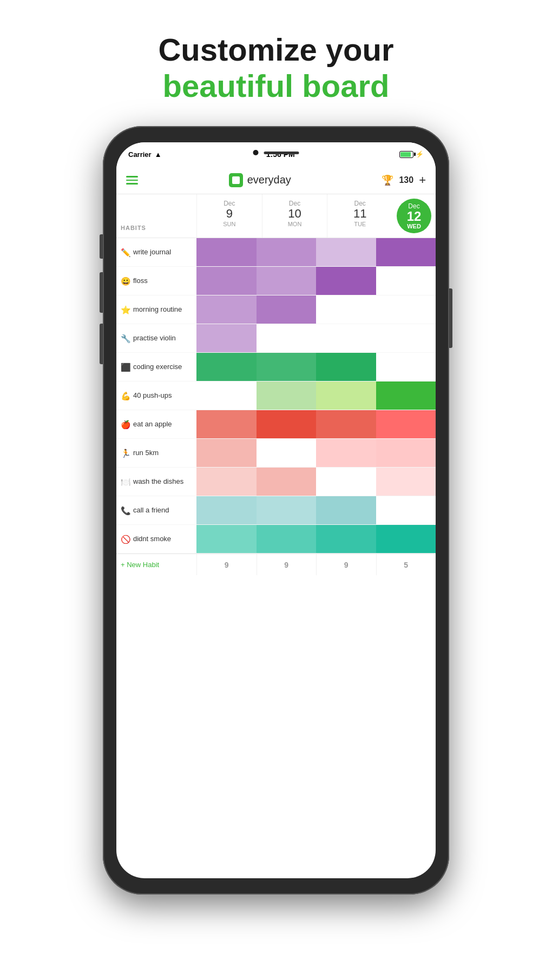  Describe the element at coordinates (316, 216) in the screenshot. I see `date-columns: Dec 9 SUN Dec 10 MON Dec 11 TUE Dec 12 W…` at that location.